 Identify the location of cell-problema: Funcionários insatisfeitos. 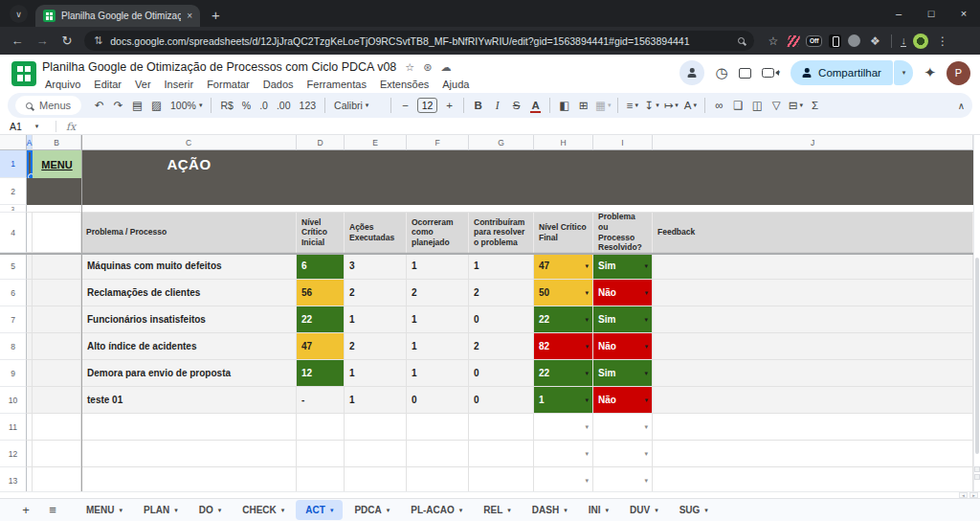
(189, 320).